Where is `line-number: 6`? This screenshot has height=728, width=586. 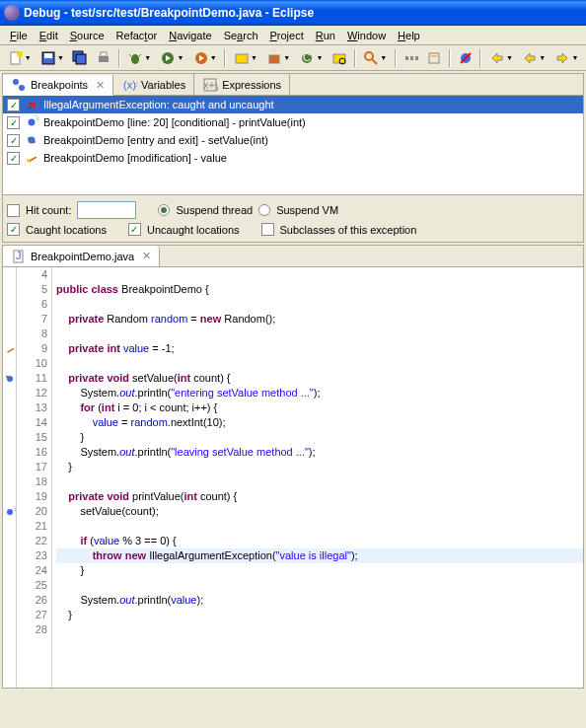 line-number: 6 is located at coordinates (32, 304).